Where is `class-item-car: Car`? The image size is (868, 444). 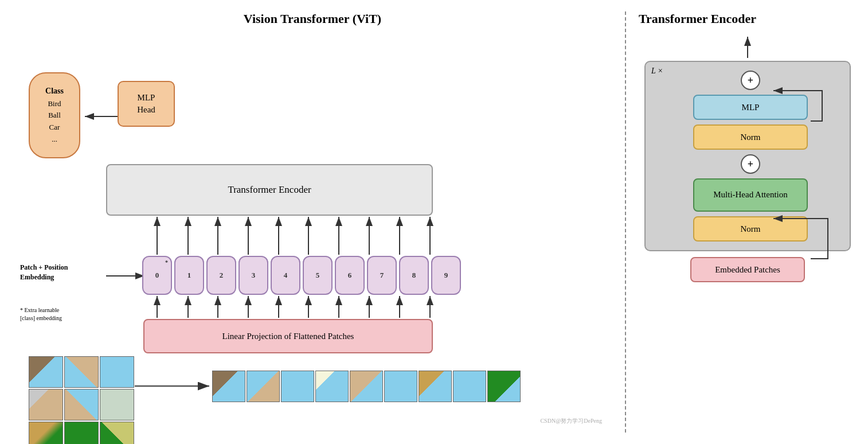 class-item-car: Car is located at coordinates (55, 127).